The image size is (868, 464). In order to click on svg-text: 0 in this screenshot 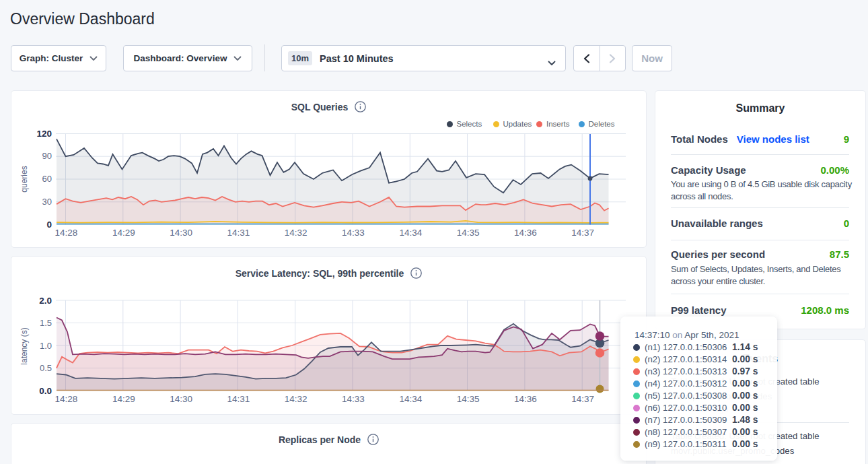, I will do `click(49, 225)`.